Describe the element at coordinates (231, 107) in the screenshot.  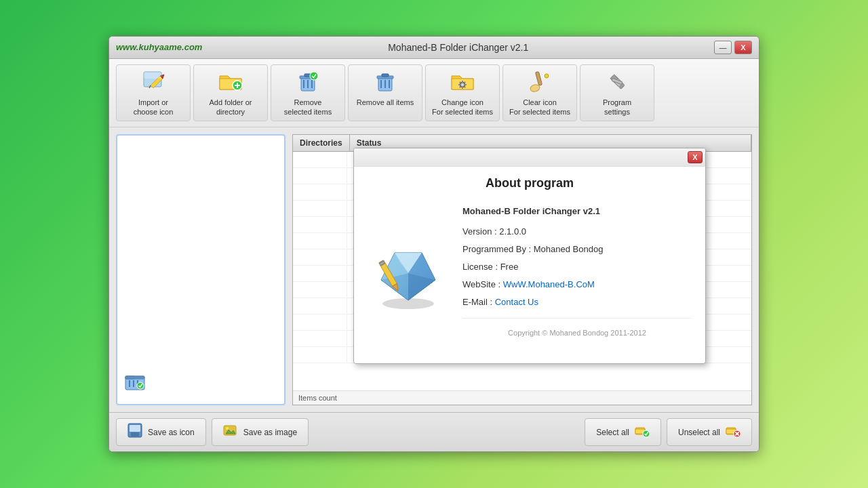
I see `add-folder-label: Add folder ordirectory` at that location.